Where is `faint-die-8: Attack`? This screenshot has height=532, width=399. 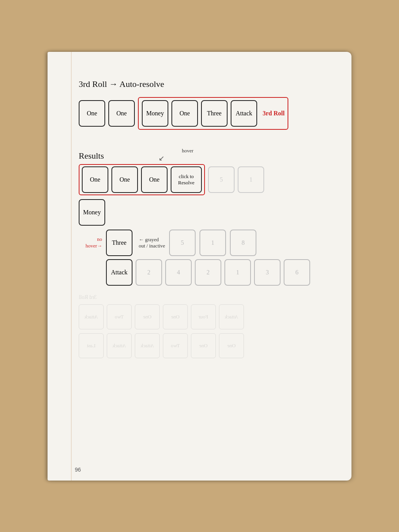 faint-die-8: Attack is located at coordinates (119, 346).